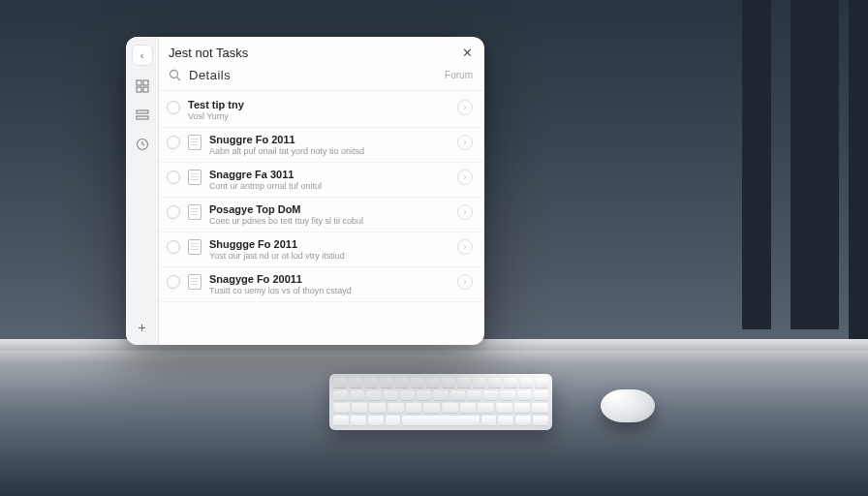 The image size is (868, 496). I want to click on item-title: Posagye Top DoM, so click(329, 209).